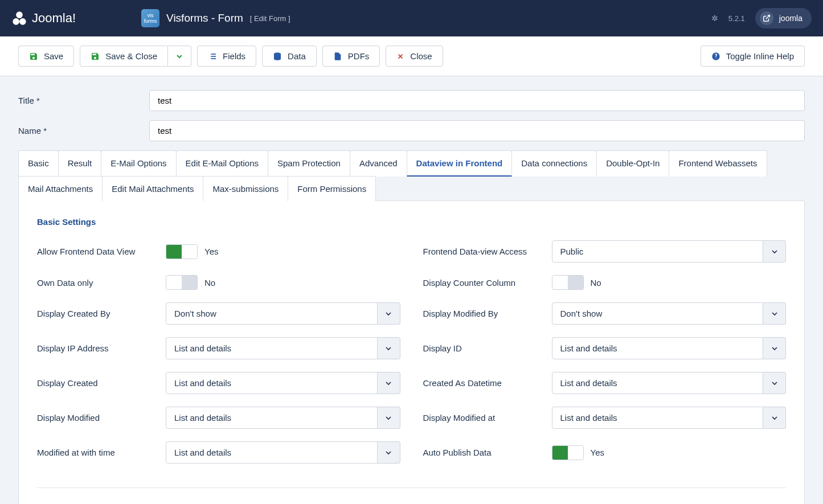 The width and height of the screenshot is (823, 504). What do you see at coordinates (378, 163) in the screenshot?
I see `tab-advanced: Advanced` at bounding box center [378, 163].